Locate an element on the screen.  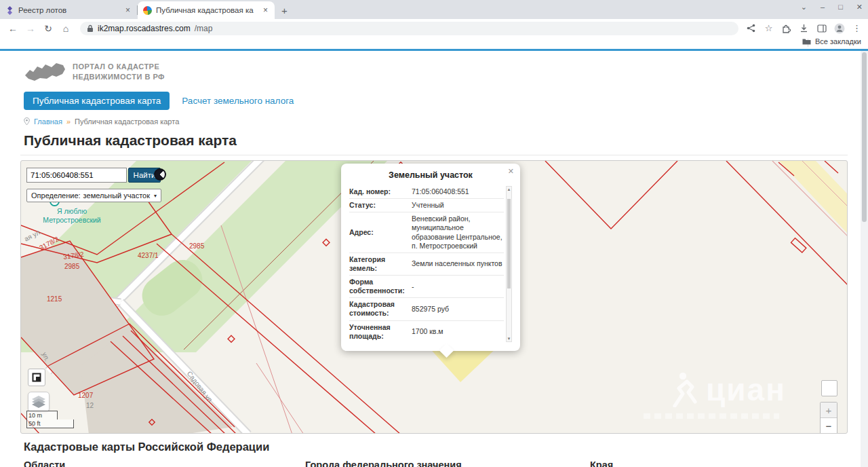
row-label: Уточненная площадь: is located at coordinates (380, 332).